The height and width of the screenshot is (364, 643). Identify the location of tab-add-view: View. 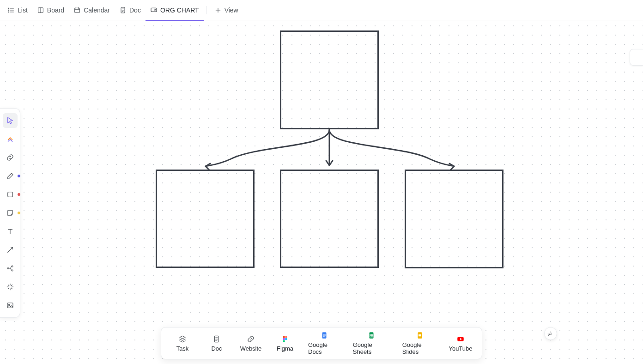
(226, 10).